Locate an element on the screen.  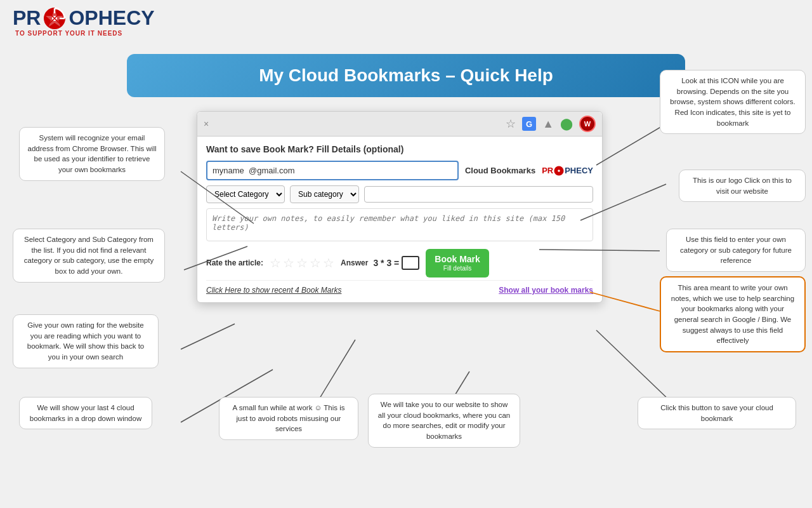
callout-recent: We will show your last 4 cloud bookmarks… is located at coordinates (86, 413).